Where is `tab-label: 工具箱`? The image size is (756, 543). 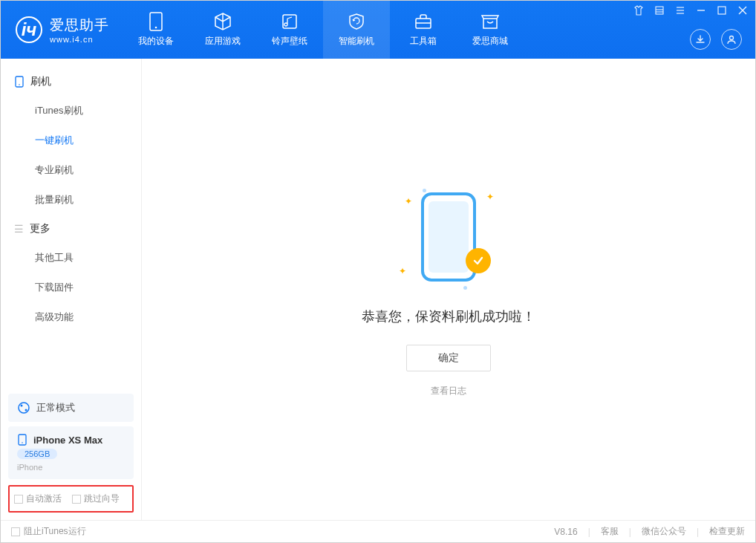
tab-label: 工具箱 is located at coordinates (423, 42).